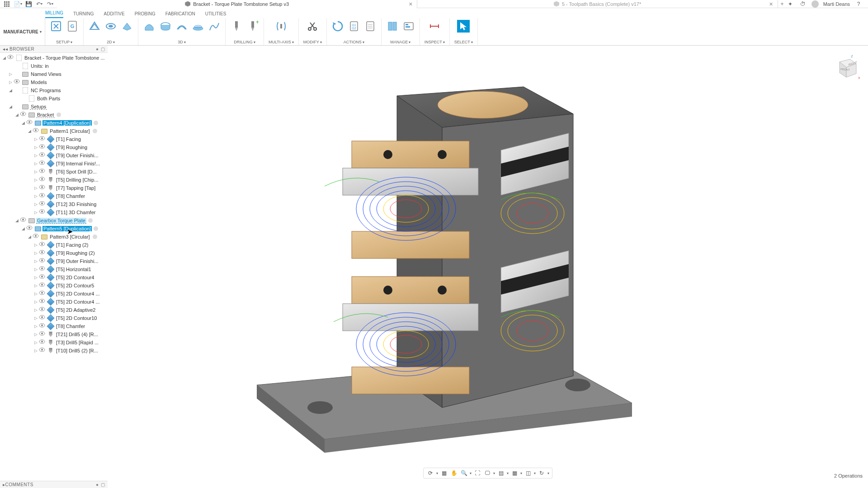 This screenshot has height=488, width=868. What do you see at coordinates (114, 14) in the screenshot?
I see `ribbon-tab-additive: ADDITIVE` at bounding box center [114, 14].